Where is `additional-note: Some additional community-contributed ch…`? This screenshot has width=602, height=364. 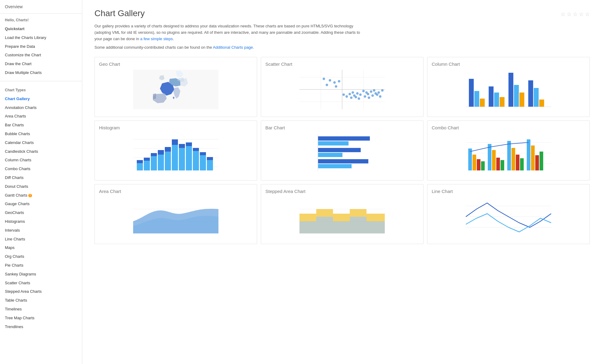
additional-note: Some additional community-contributed ch… is located at coordinates (342, 47).